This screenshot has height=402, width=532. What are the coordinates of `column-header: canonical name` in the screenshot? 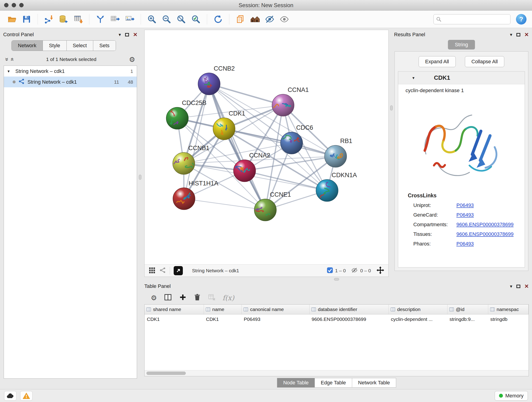 It's located at (275, 309).